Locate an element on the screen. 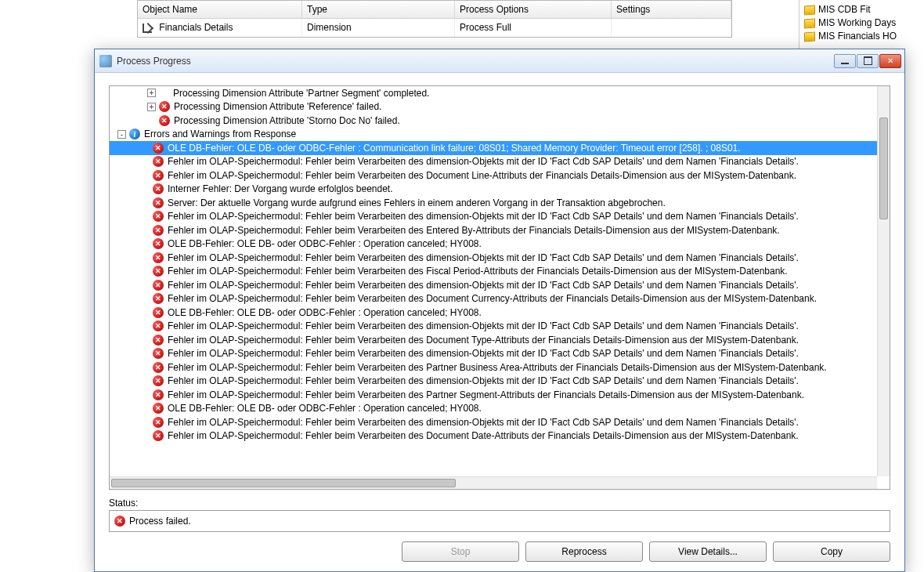 The width and height of the screenshot is (924, 572). tree-node: +Processing Dimension Attribute 'Partner… is located at coordinates (493, 93).